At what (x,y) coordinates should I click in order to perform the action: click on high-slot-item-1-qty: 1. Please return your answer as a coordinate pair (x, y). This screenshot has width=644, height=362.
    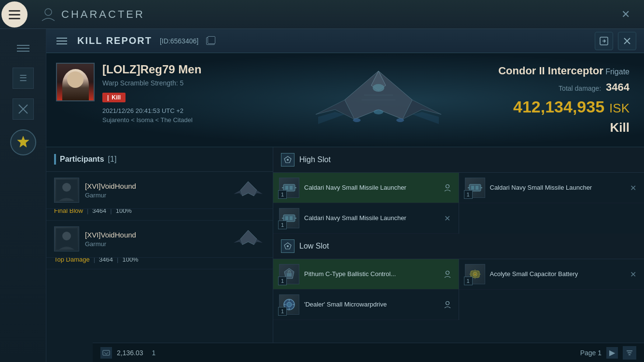
    Looking at the image, I should click on (282, 195).